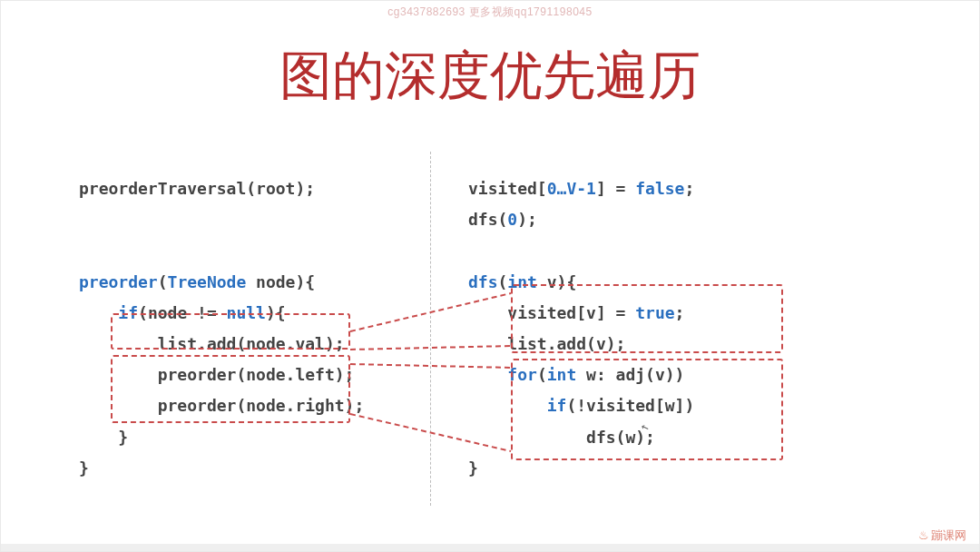  I want to click on watermark-bottom-right: ♨蹦课网, so click(942, 536).